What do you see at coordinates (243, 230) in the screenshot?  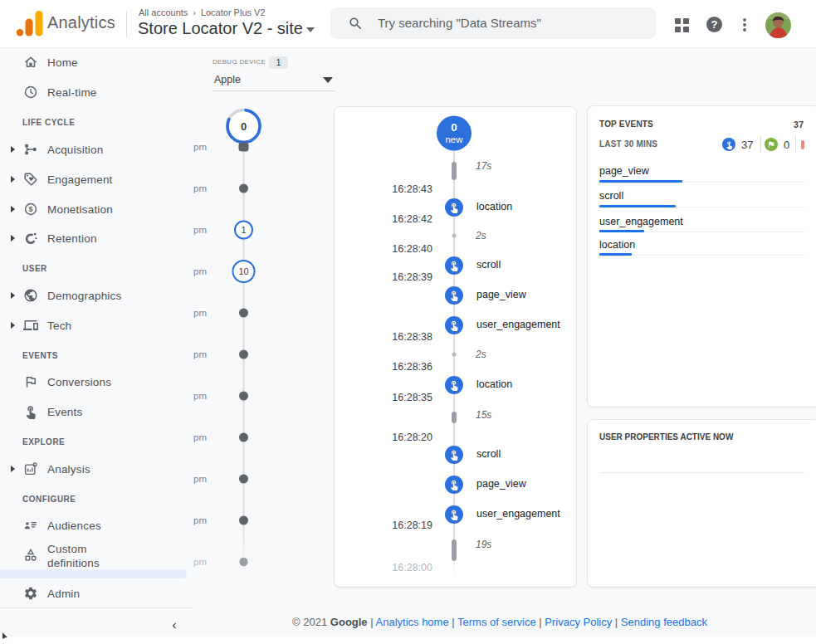 I see `svg-text: 1` at bounding box center [243, 230].